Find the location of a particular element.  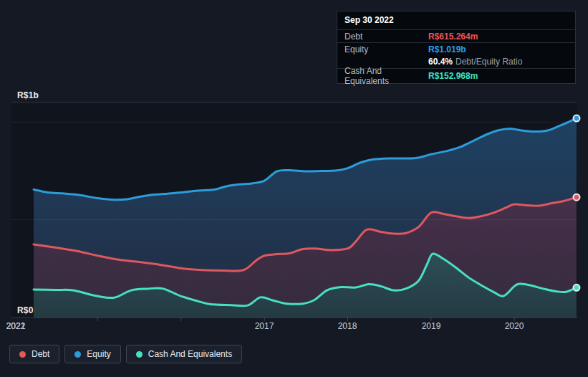

x-axis-label-2022: 2022 is located at coordinates (16, 326).